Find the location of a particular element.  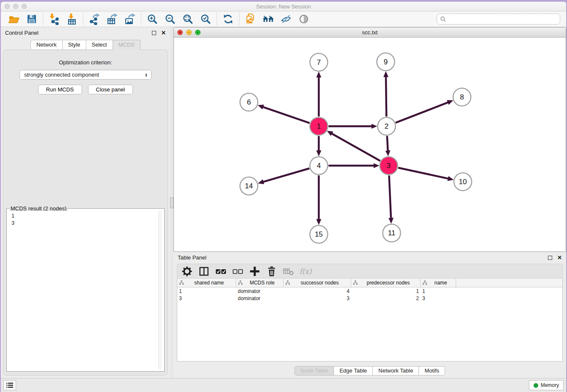

window-title: Session: New Session is located at coordinates (284, 7).